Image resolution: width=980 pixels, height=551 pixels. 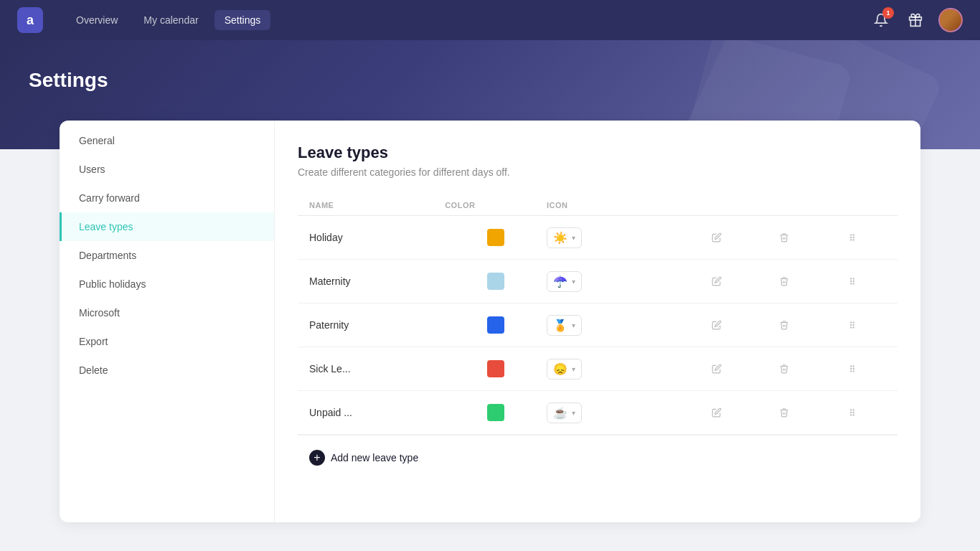 What do you see at coordinates (598, 205) in the screenshot?
I see `table-header: NAME COLOR ICON` at bounding box center [598, 205].